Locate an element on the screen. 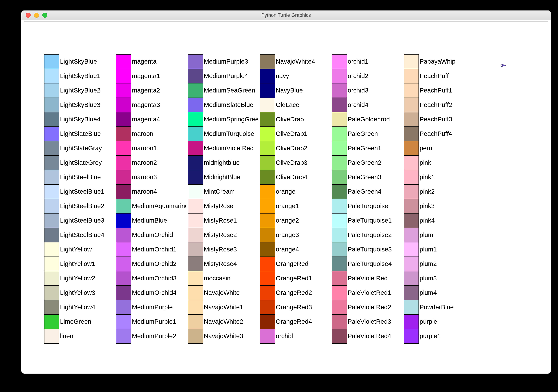 The width and height of the screenshot is (558, 392). window-controls is located at coordinates (35, 15).